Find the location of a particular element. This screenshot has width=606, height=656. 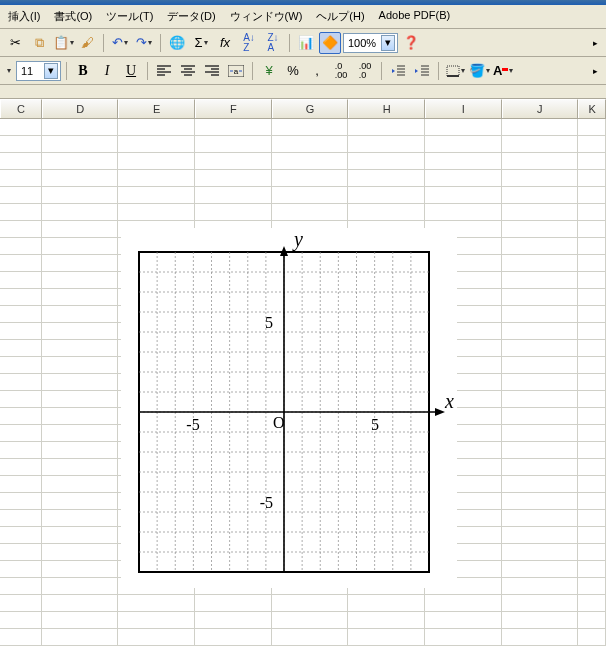

underline-button: U is located at coordinates (131, 71).